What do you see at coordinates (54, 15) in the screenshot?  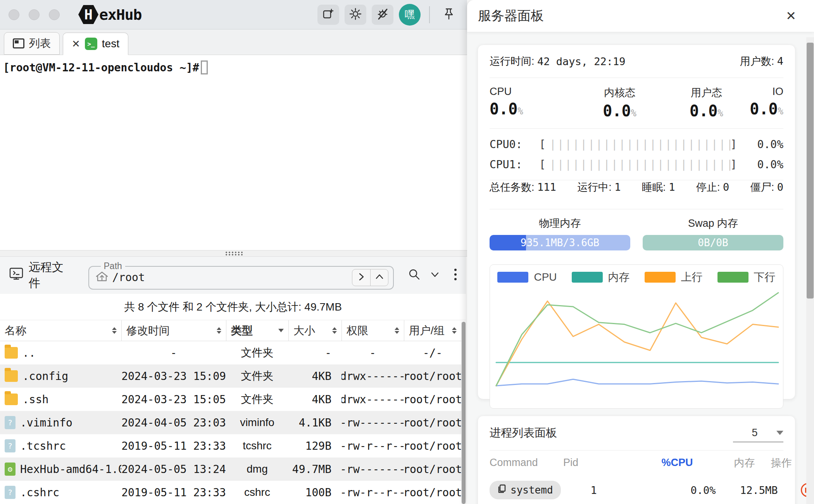 I see `window-zoom-button` at bounding box center [54, 15].